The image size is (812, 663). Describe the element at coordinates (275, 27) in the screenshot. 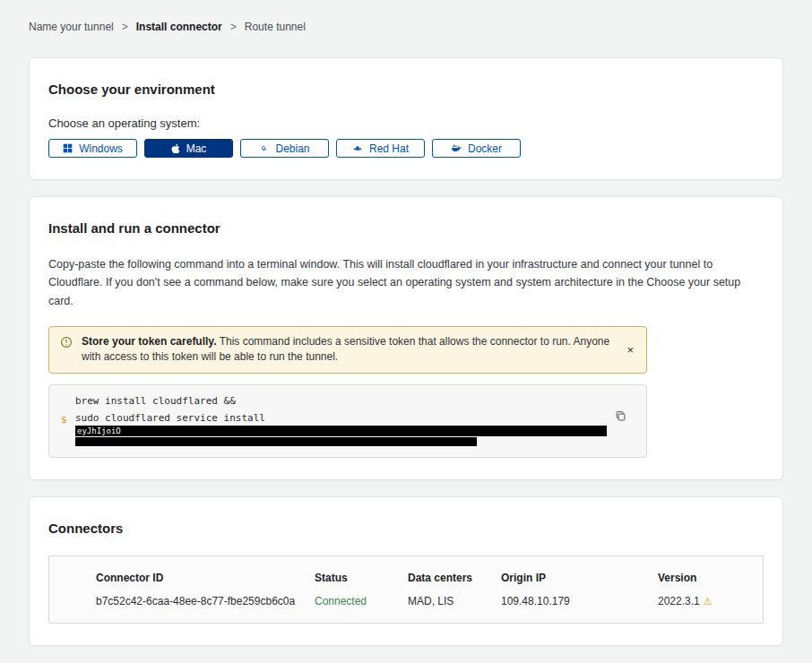

I see `breadcrumb-step-route-tunnel: Route tunnel` at that location.